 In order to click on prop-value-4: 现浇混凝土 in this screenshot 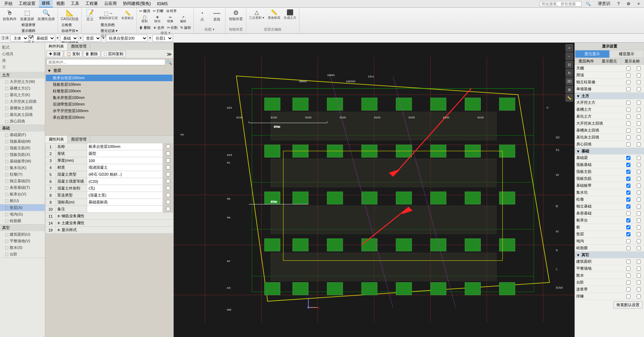, I will do `click(125, 168)`.